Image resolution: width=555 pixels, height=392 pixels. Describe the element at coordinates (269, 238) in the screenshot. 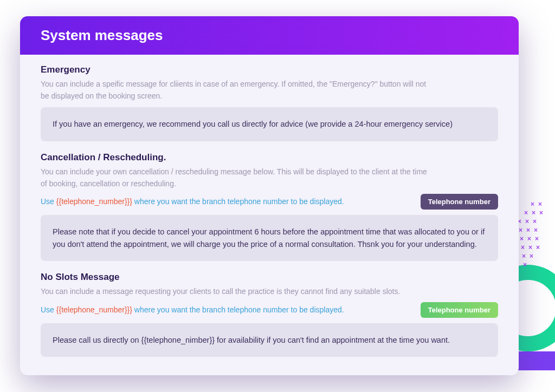

I see `cancellation-message-input: Please note that if you decide to cancel…` at that location.